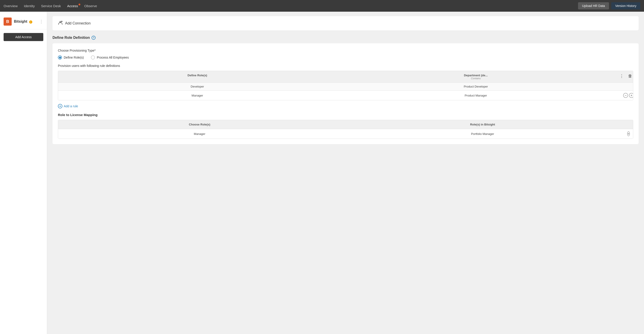  Describe the element at coordinates (346, 95) in the screenshot. I see `rule-table-row: Manager Product Manager − +` at that location.